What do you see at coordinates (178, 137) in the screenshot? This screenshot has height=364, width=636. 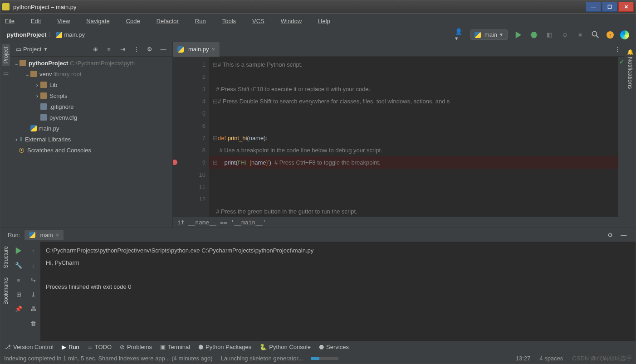 I see `breakpoint-gutter` at bounding box center [178, 137].